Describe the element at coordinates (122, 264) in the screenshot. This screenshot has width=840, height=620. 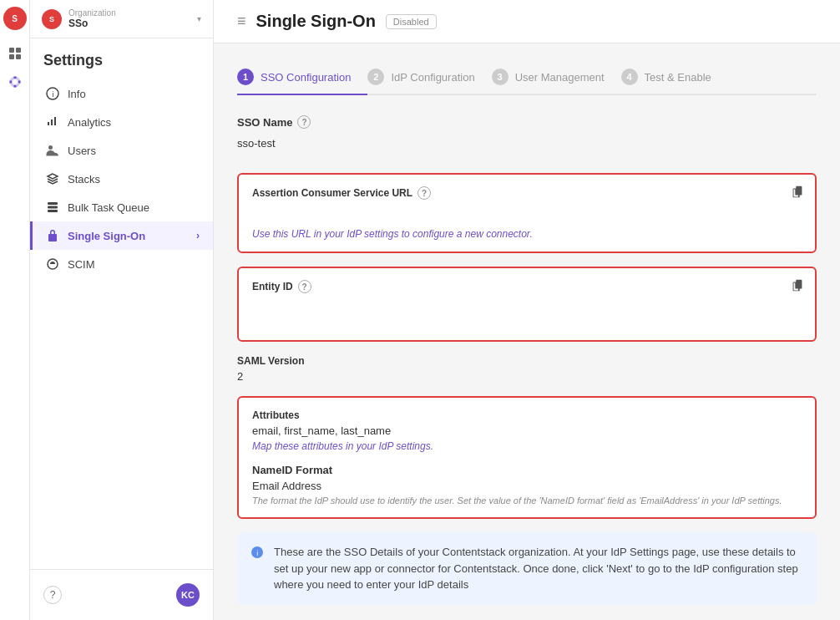
I see `sidebar-item-scim: SCIM` at that location.